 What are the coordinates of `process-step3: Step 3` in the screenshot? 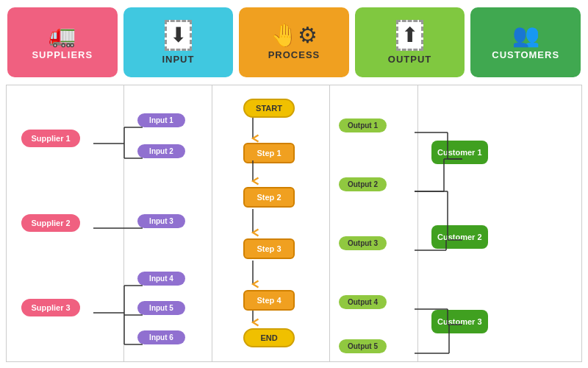 It's located at (269, 249).